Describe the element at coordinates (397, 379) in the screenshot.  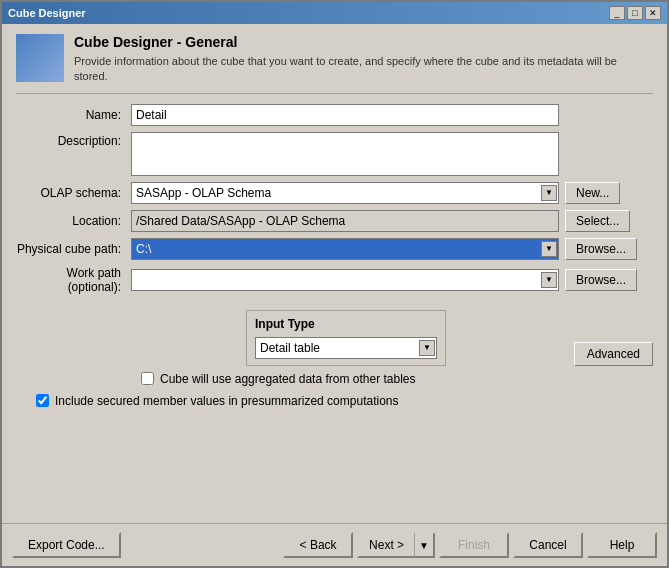
I see `aggregate-checkbox-row: Cube will use aggregated data from other…` at that location.